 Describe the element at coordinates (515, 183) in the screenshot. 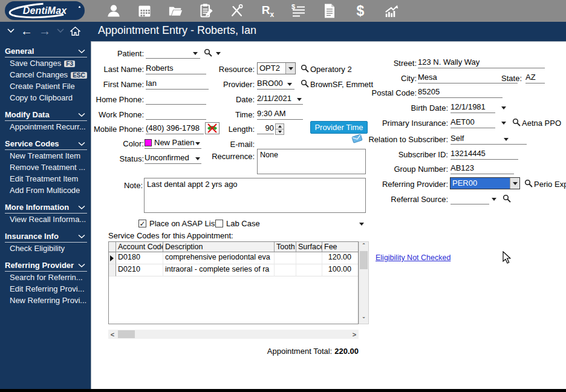

I see `referring-provider-dropdown-button` at that location.